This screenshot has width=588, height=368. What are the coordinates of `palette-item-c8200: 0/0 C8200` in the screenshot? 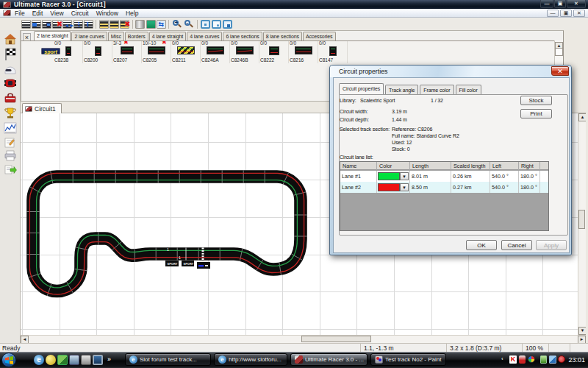 It's located at (98, 52).